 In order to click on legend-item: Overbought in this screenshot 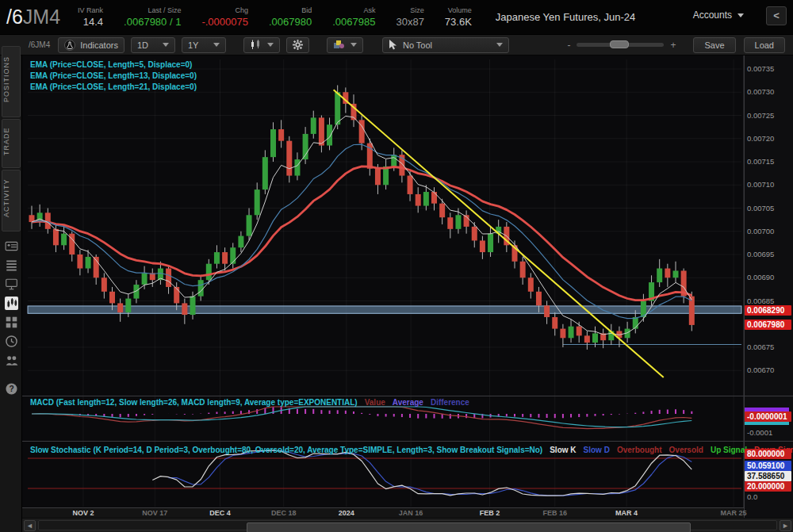, I will do `click(639, 450)`.